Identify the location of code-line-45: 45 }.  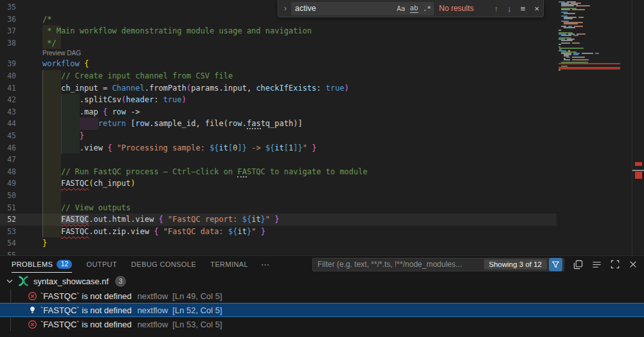
(278, 136).